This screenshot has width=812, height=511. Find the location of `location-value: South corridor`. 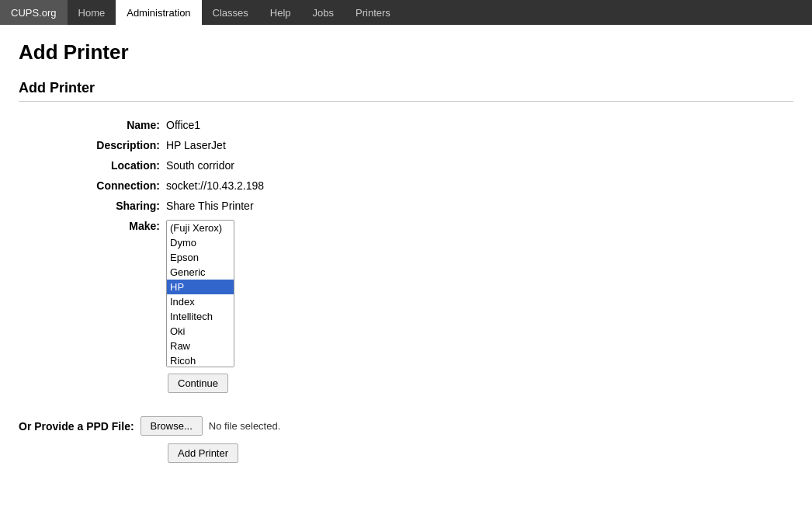

location-value: South corridor is located at coordinates (200, 165).